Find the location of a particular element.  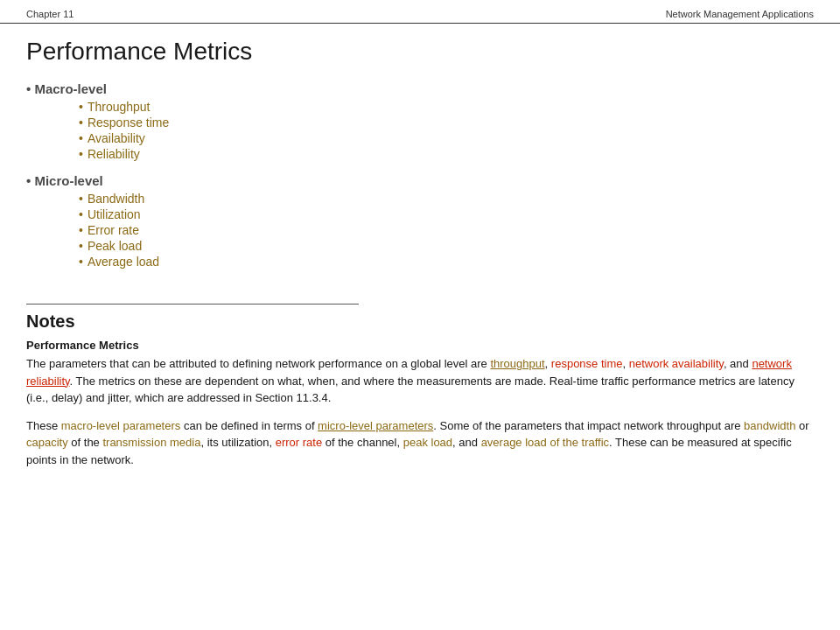

notes-peak-load: peak load is located at coordinates (428, 443).